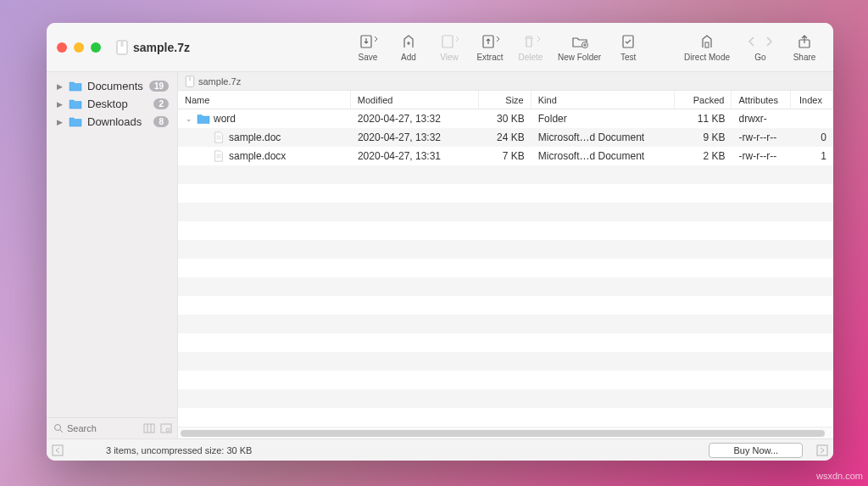 The width and height of the screenshot is (868, 486). I want to click on document-icon, so click(219, 156).